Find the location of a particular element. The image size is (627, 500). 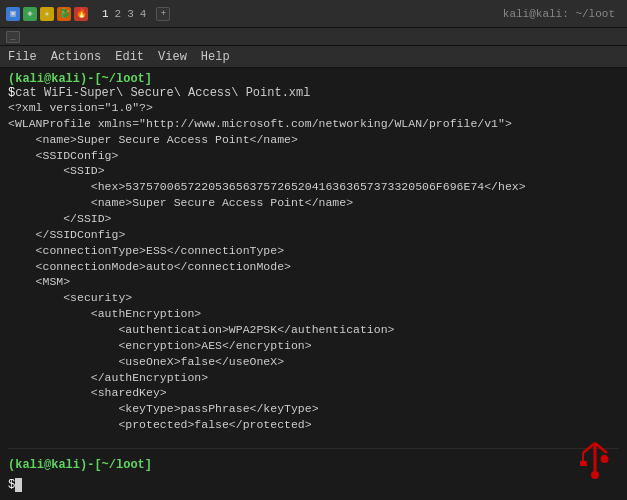

xml-line-12: <MSM> is located at coordinates (314, 282).